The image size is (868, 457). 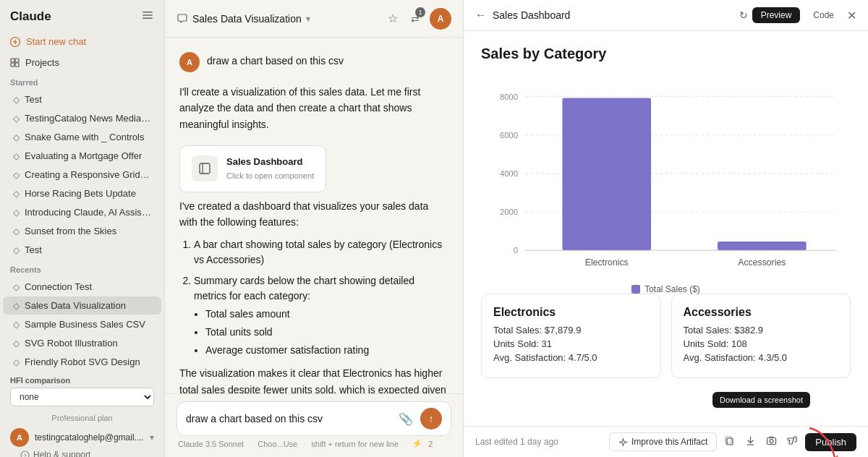 I want to click on artifact-footer: Last edited 1 day ago Improve this Artif…, so click(x=665, y=441).